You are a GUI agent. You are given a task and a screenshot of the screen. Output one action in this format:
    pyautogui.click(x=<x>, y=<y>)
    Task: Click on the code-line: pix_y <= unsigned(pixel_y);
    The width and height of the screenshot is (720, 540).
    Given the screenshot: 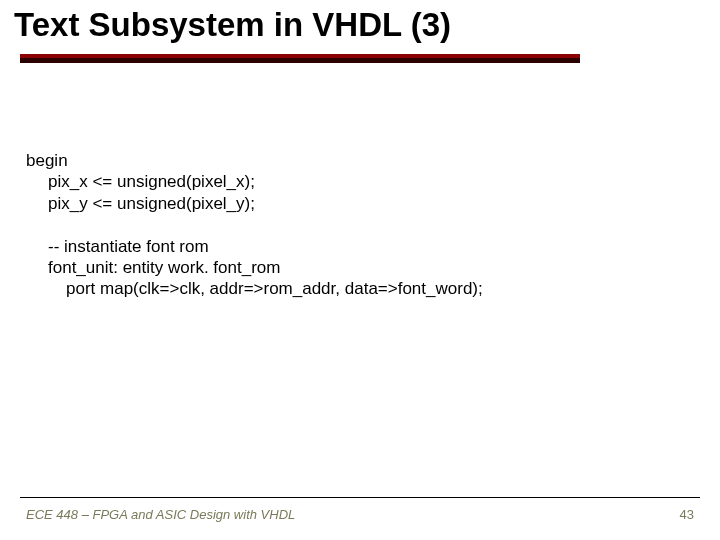 What is the action you would take?
    pyautogui.click(x=360, y=204)
    